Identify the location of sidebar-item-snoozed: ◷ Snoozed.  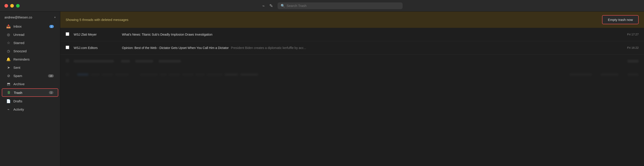
(30, 51).